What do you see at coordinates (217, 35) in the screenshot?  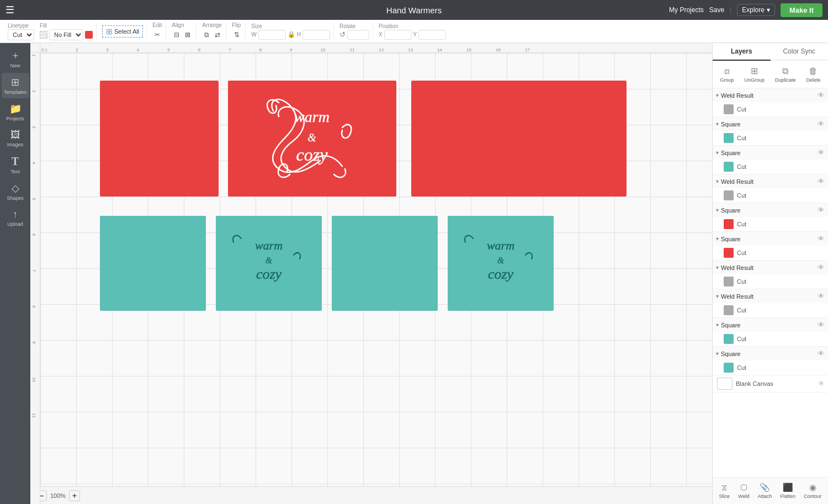 I see `arrange-btn-2: ⇄` at bounding box center [217, 35].